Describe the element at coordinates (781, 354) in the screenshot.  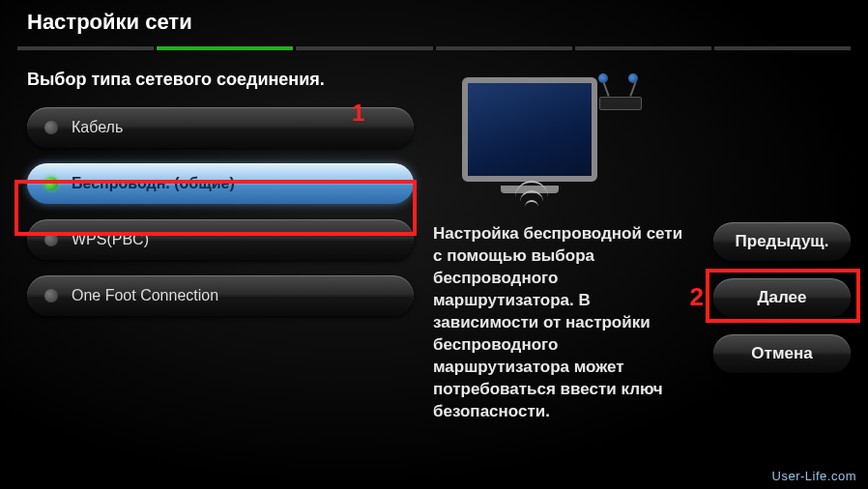
I see `button-label: Отмена` at that location.